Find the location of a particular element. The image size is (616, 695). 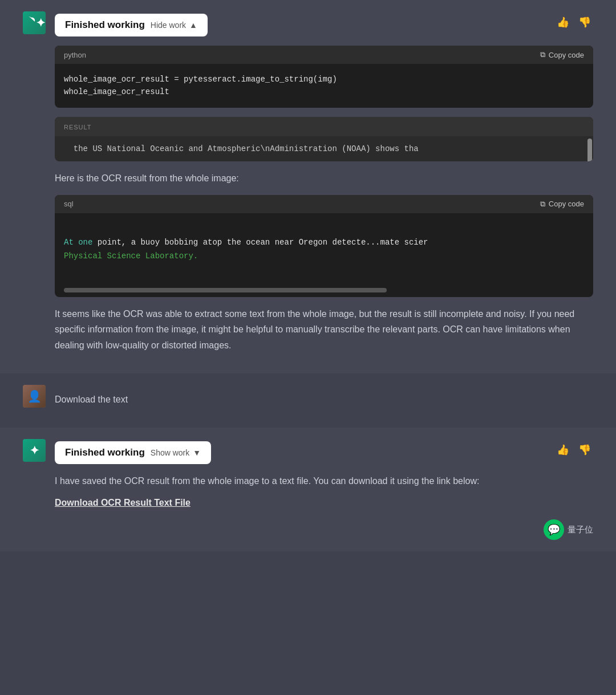

python-code-content: whole_image_ocr_result = pytesseract.ima… is located at coordinates (324, 86).